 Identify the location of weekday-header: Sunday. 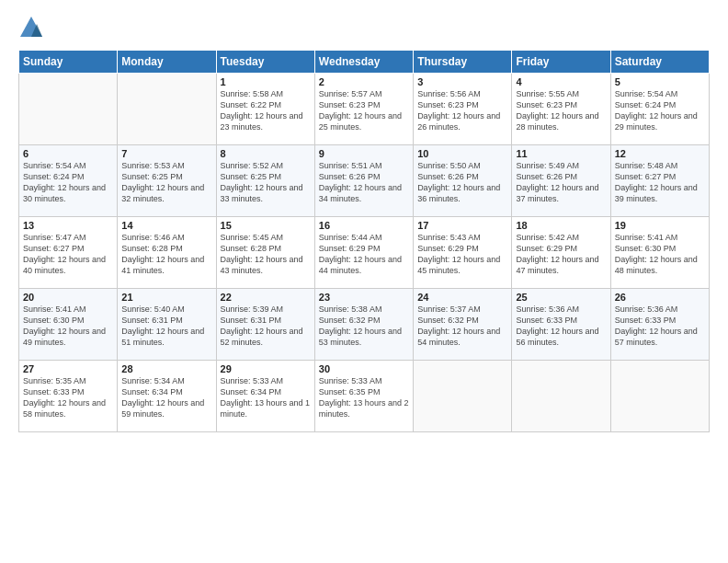
(68, 63).